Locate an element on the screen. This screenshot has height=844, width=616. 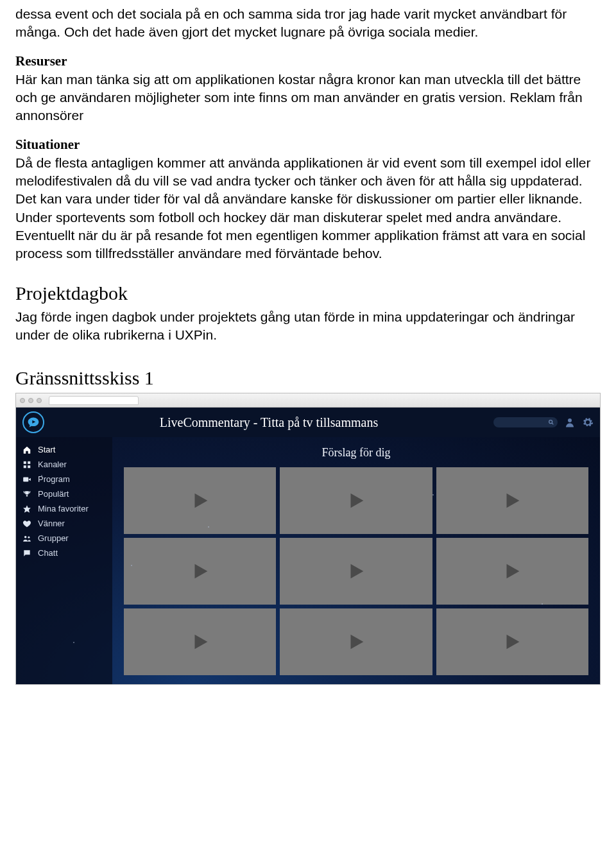
sidebar-item-start: Start is located at coordinates (64, 449).